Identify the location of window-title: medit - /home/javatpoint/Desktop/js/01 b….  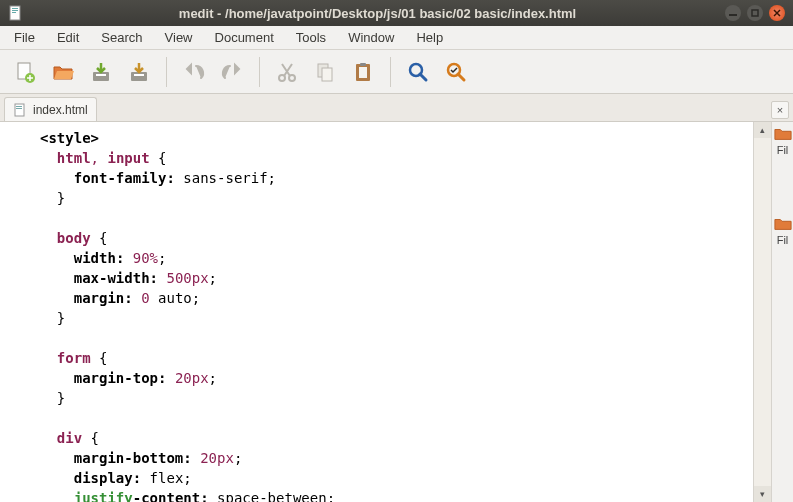
(378, 14).